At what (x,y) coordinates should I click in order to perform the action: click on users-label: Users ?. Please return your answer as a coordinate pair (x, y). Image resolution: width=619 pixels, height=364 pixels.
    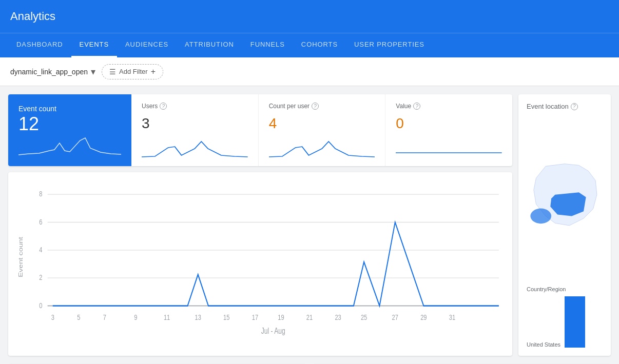
    Looking at the image, I should click on (195, 106).